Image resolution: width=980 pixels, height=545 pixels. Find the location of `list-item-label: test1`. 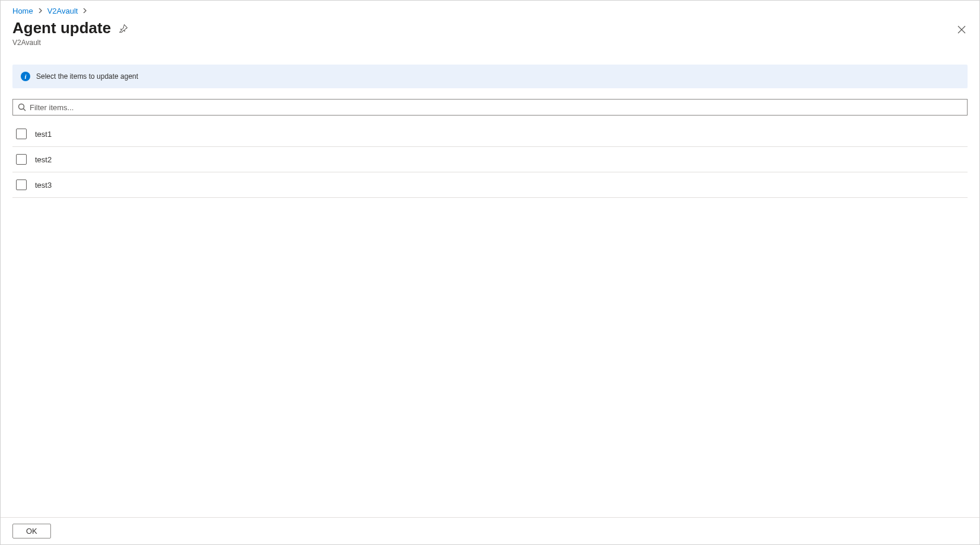

list-item-label: test1 is located at coordinates (43, 134).